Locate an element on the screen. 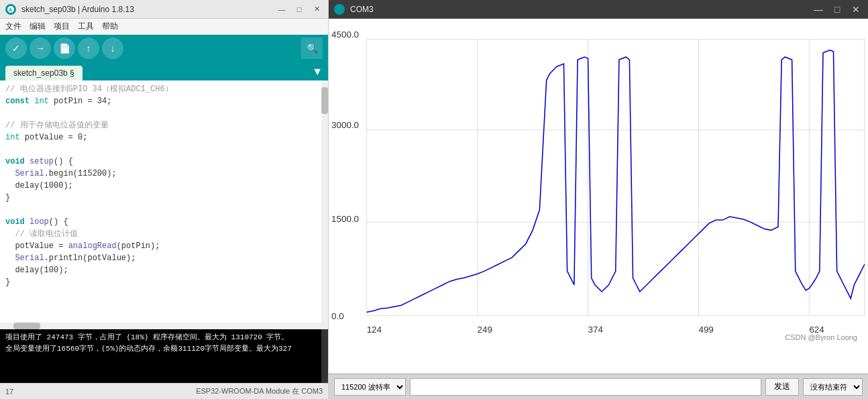 The height and width of the screenshot is (399, 868). verify-button: ✓ is located at coordinates (16, 48).